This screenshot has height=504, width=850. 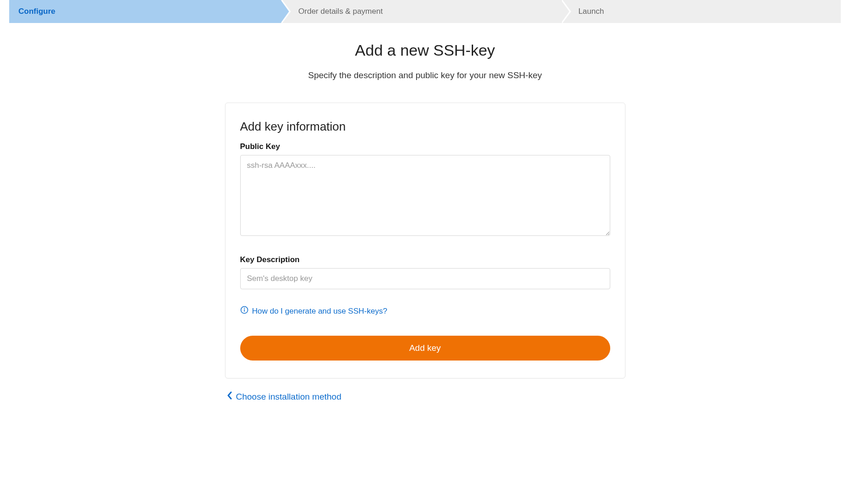 What do you see at coordinates (289, 397) in the screenshot?
I see `back-link-text: Choose installation method` at bounding box center [289, 397].